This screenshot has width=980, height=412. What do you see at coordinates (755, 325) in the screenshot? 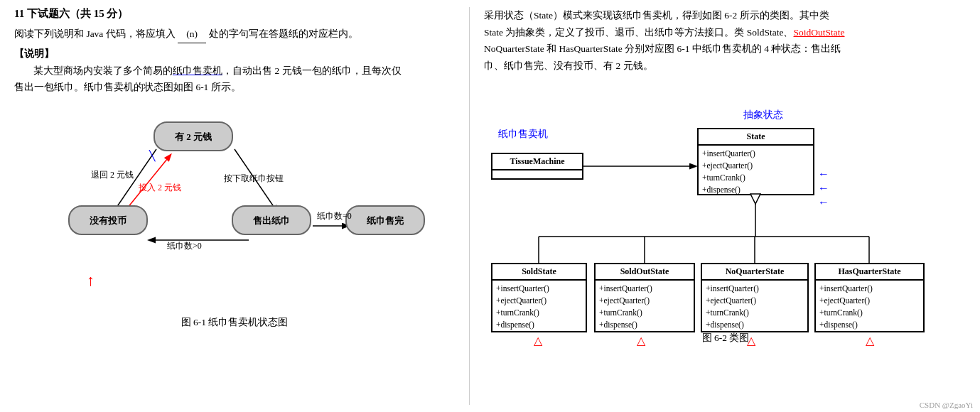
I see `noquarter-method4: +dispense()` at bounding box center [755, 325].